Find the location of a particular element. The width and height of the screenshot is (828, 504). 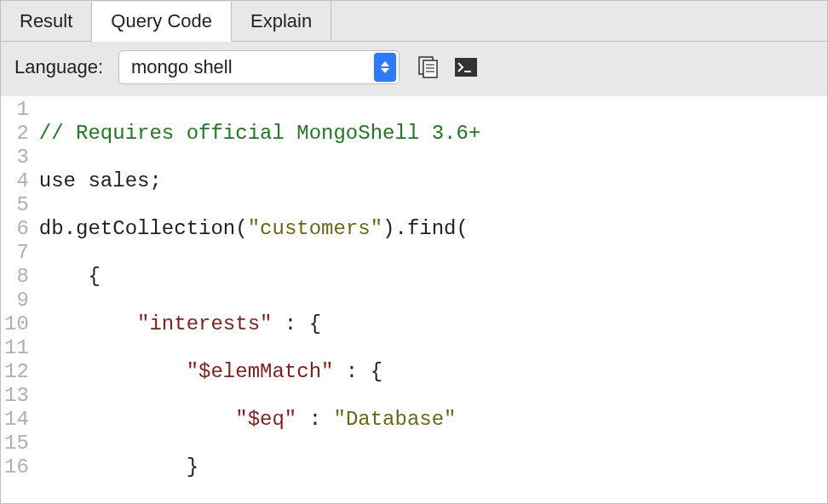

line-number: 15 is located at coordinates (17, 444).